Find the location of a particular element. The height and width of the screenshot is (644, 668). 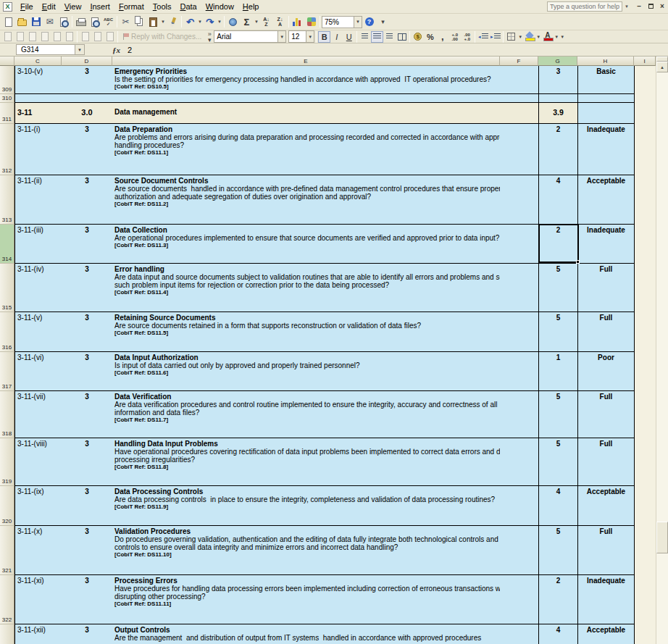

cell-c317: 3-11-(vi) is located at coordinates (38, 372).